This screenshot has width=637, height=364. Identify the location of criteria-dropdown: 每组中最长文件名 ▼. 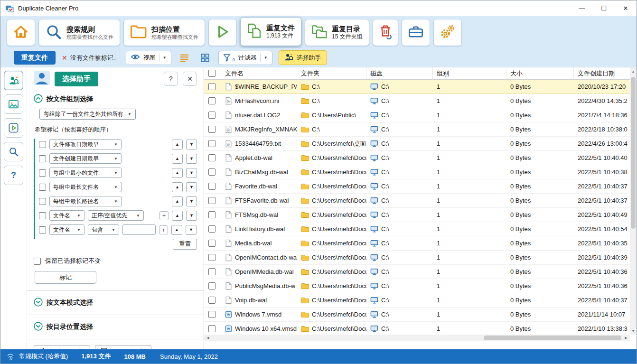
(85, 187).